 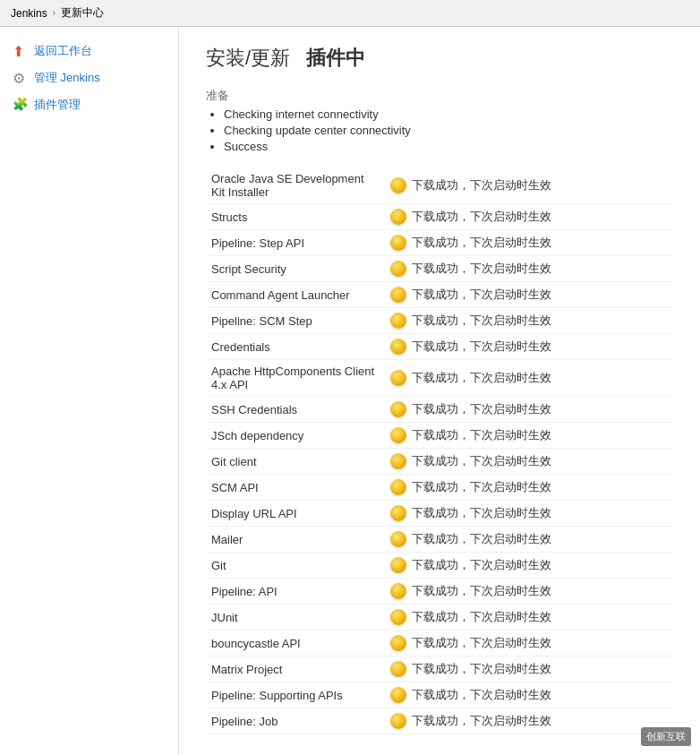 What do you see at coordinates (440, 643) in the screenshot?
I see `table-row: bouncycastle API 下载成功，下次启动时生效` at bounding box center [440, 643].